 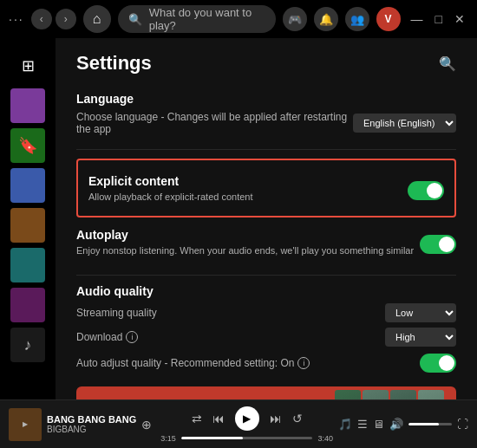 I want to click on prev-button: ⏮, so click(x=219, y=419).